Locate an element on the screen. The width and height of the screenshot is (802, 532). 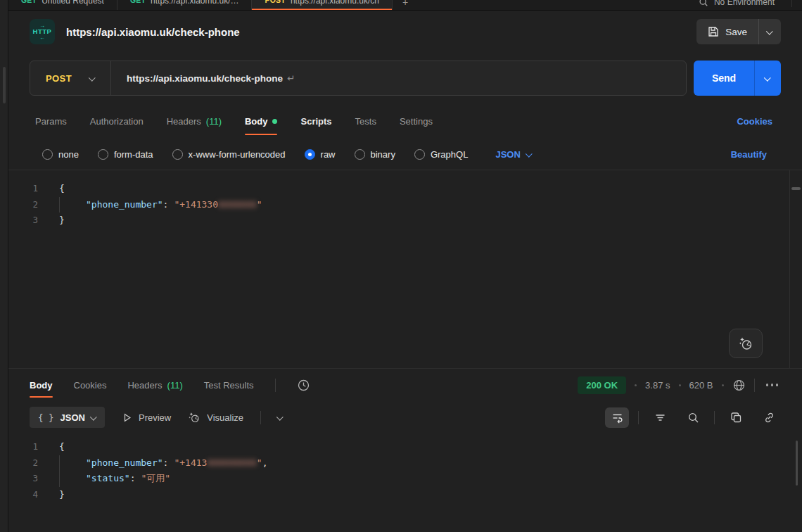
response-size: 620 B is located at coordinates (701, 386).